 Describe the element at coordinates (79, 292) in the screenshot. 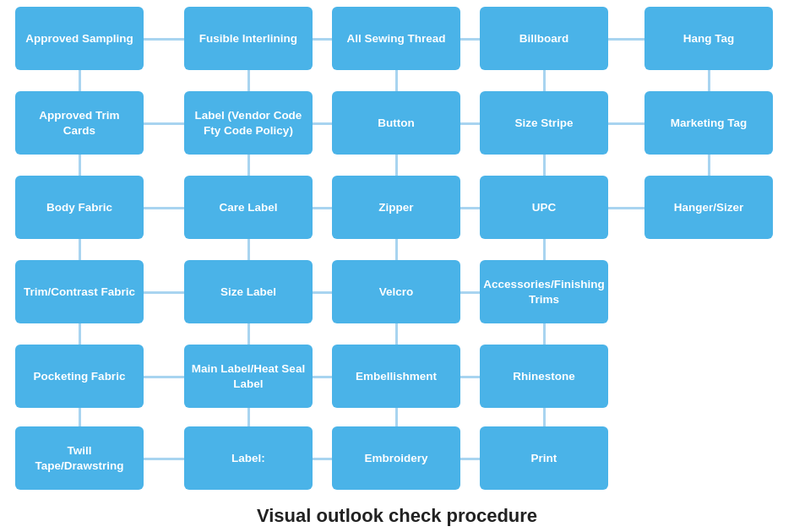

I see `trim-contrast: Trim/Contrast Fabric` at that location.